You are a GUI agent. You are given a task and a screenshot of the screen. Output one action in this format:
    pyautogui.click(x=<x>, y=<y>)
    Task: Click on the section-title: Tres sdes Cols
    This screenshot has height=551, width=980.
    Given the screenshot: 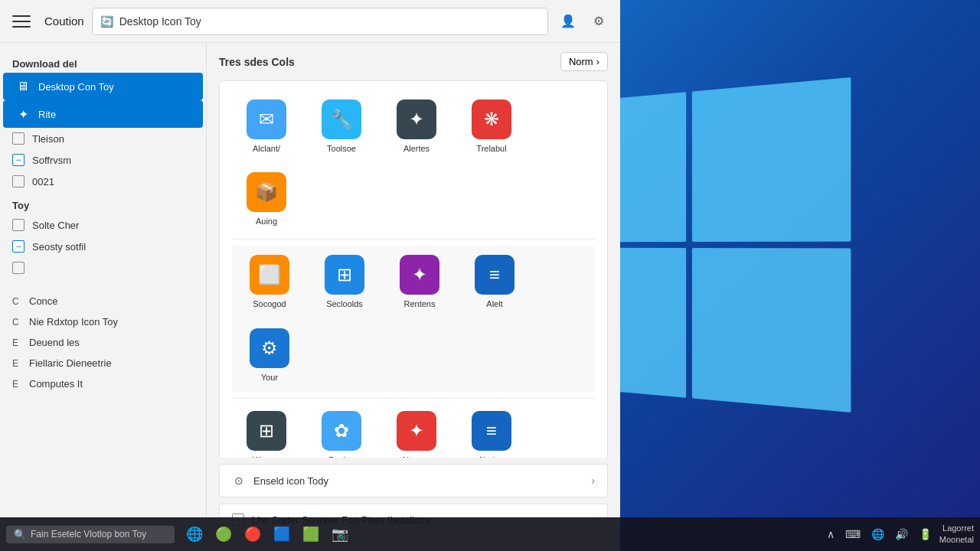 What is the action you would take?
    pyautogui.click(x=257, y=62)
    